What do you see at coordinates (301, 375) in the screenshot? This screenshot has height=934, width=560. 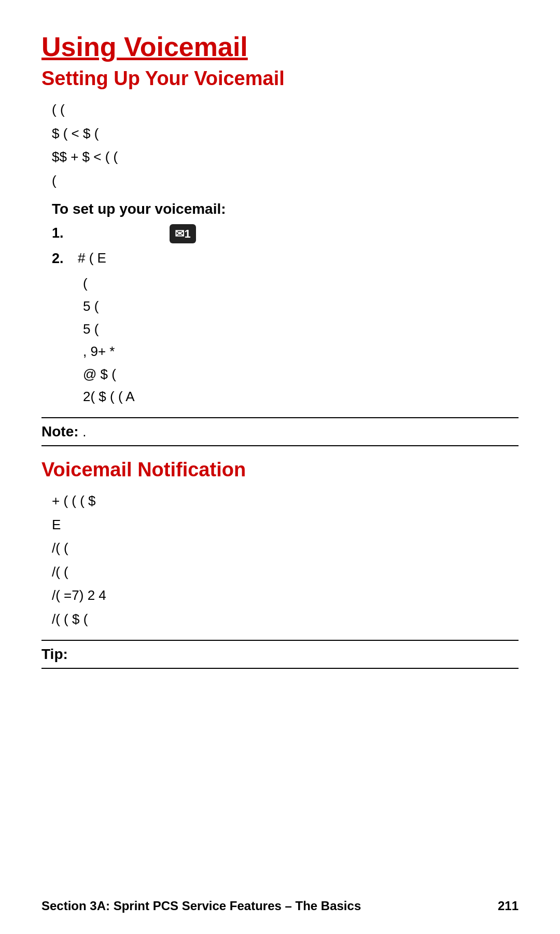 I see `step2-sub-4: @ $ (` at bounding box center [301, 375].